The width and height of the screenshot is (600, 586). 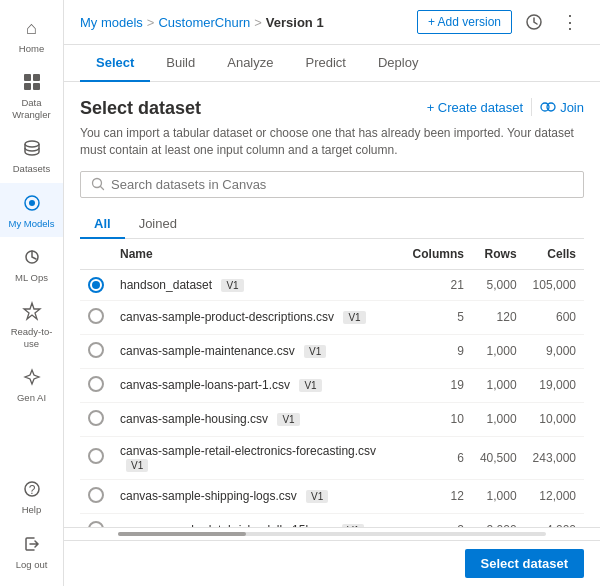 What do you see at coordinates (32, 544) in the screenshot?
I see `log-out-icon` at bounding box center [32, 544].